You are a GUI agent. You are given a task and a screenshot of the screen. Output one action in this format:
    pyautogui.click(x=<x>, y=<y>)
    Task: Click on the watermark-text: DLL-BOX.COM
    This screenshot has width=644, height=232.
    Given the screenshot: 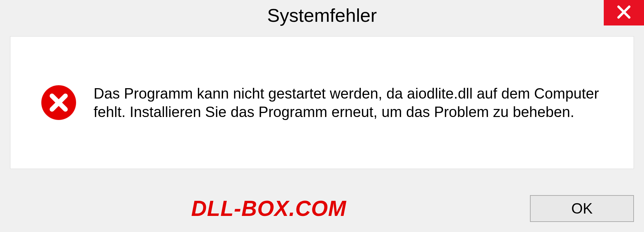 What is the action you would take?
    pyautogui.click(x=269, y=209)
    